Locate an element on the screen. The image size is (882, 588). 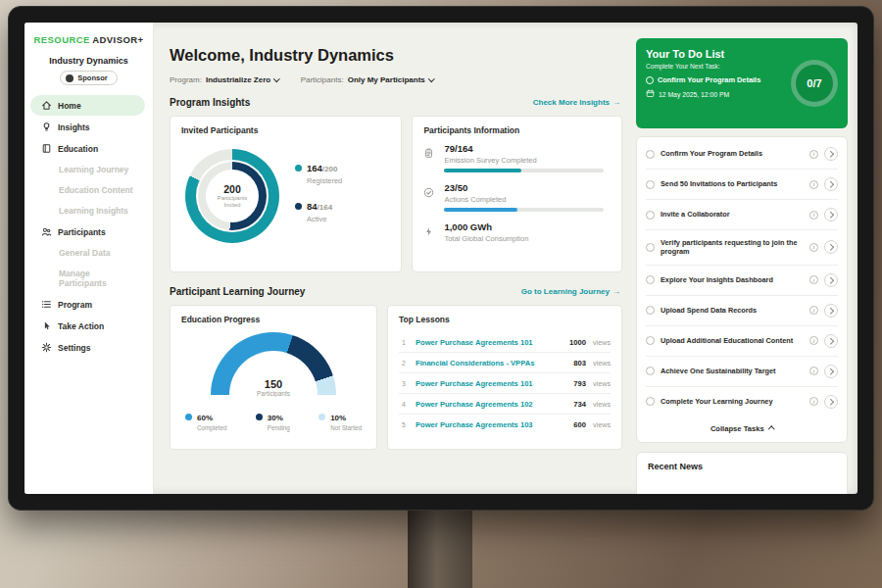
learning-cards-row: Education Progress 150 Participants 60% … is located at coordinates (396, 377).